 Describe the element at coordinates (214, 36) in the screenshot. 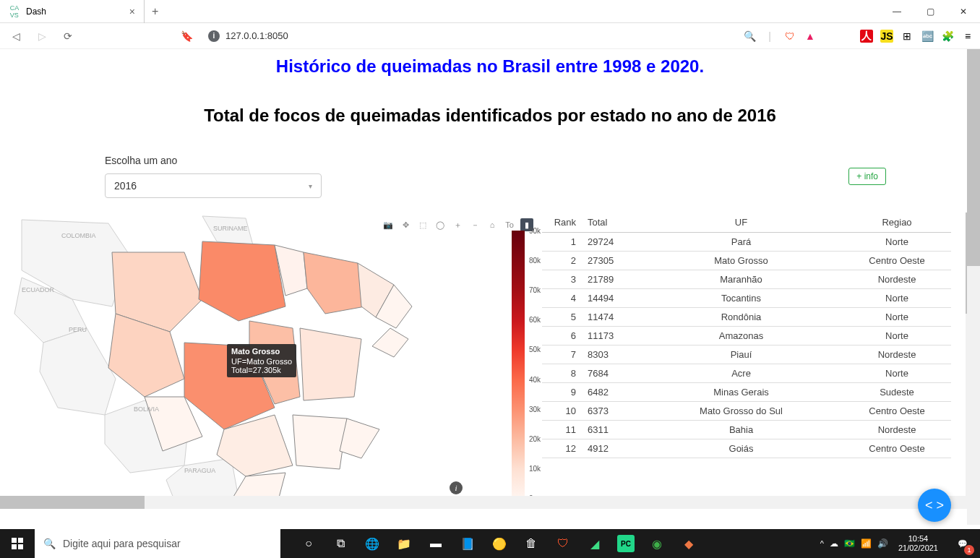

I see `site-info-icon: i` at that location.